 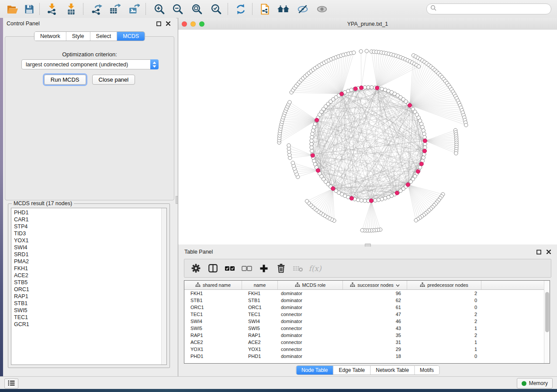 What do you see at coordinates (367, 325) in the screenshot?
I see `table-body: FKH1FKH1dominator962STB1STB1dominator620…` at bounding box center [367, 325].